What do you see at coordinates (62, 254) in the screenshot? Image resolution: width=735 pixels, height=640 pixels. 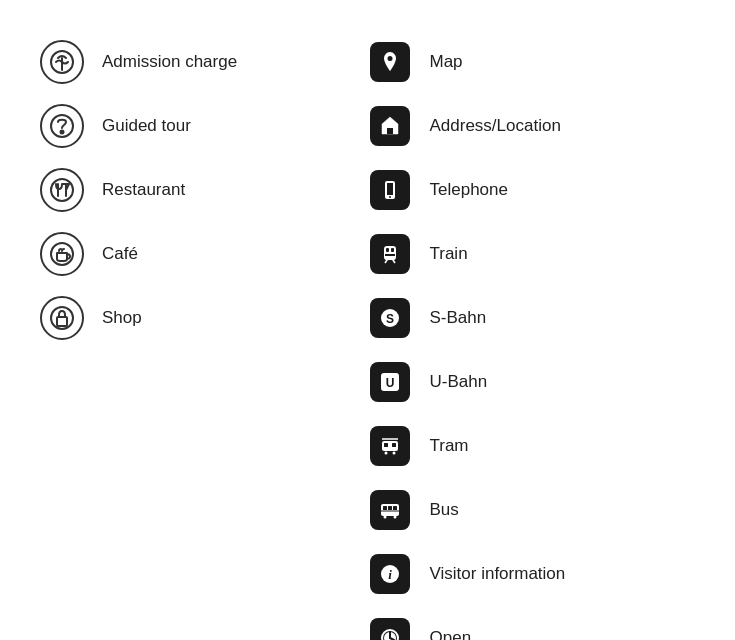 I see `cafe-icon` at bounding box center [62, 254].